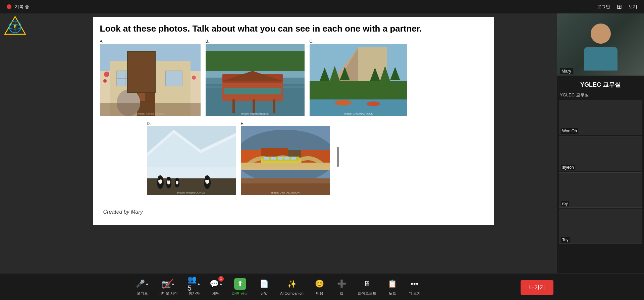 The height and width of the screenshot is (300, 644). What do you see at coordinates (415, 287) in the screenshot?
I see `toolbar-more: ••• 더 보기` at bounding box center [415, 287].